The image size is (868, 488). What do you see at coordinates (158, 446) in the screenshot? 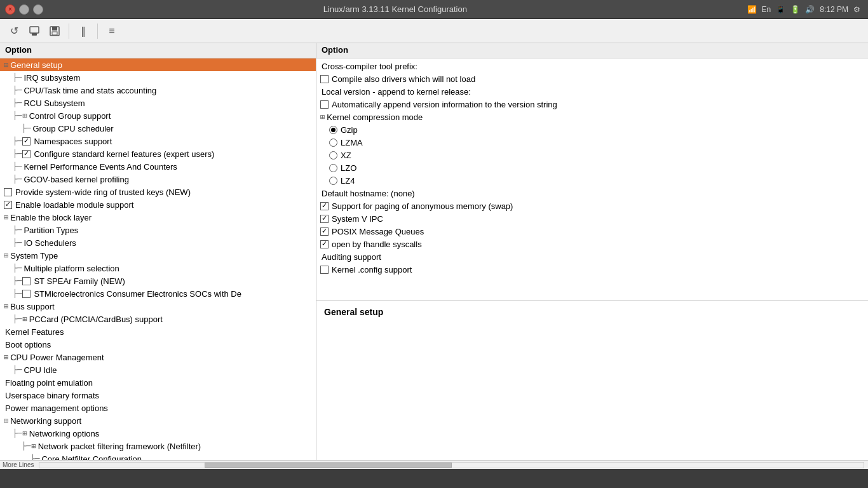
I see `tree-item: ├─⊞Network packet filtering framework (N…` at bounding box center [158, 446].